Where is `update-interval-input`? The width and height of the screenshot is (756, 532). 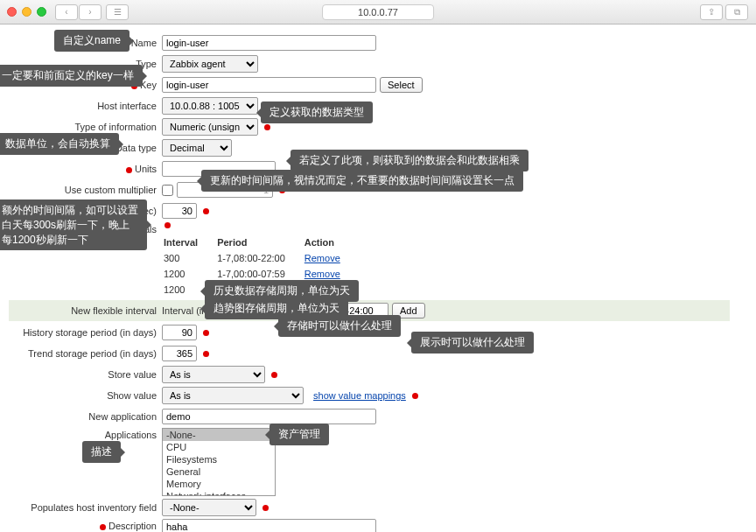
update-interval-input is located at coordinates (179, 211).